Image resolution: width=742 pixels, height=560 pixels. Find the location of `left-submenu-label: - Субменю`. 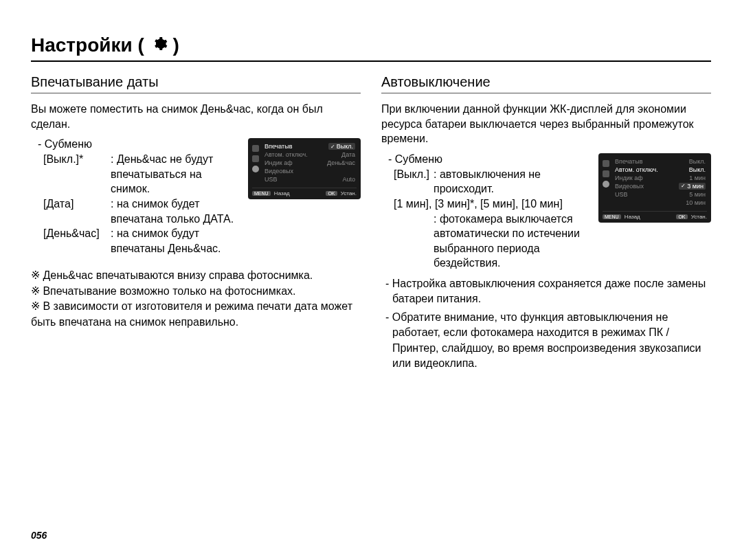

left-submenu-label: - Субменю is located at coordinates (139, 144).